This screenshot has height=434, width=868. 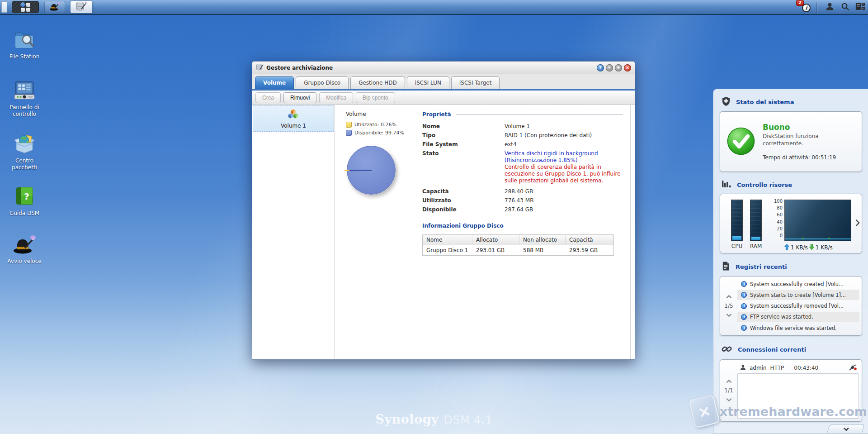 I want to click on download-rate: 1 KB/s, so click(x=824, y=248).